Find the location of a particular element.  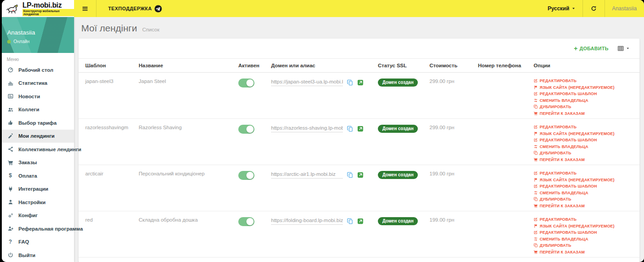

question-icon: ? is located at coordinates (10, 242).